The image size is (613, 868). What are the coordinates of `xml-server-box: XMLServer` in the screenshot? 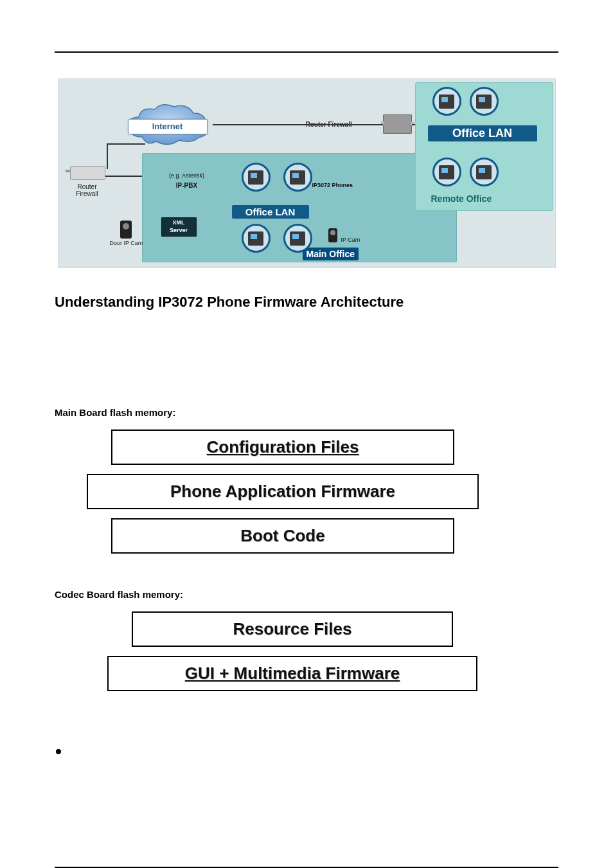 It's located at (179, 227).